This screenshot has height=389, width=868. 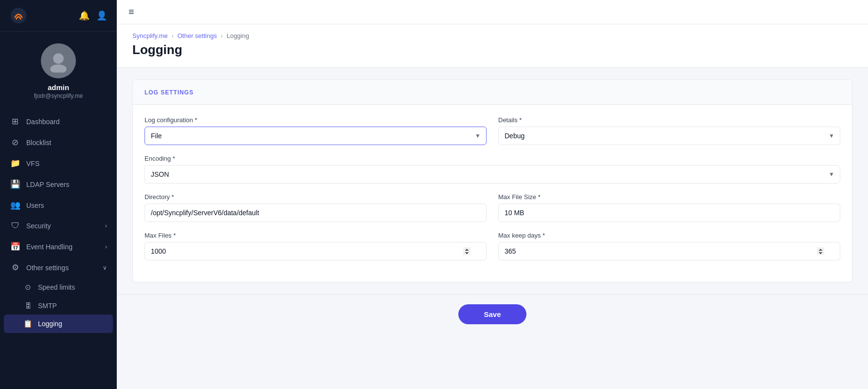 What do you see at coordinates (39, 143) in the screenshot?
I see `sidebar-item-label: Blocklist` at bounding box center [39, 143].